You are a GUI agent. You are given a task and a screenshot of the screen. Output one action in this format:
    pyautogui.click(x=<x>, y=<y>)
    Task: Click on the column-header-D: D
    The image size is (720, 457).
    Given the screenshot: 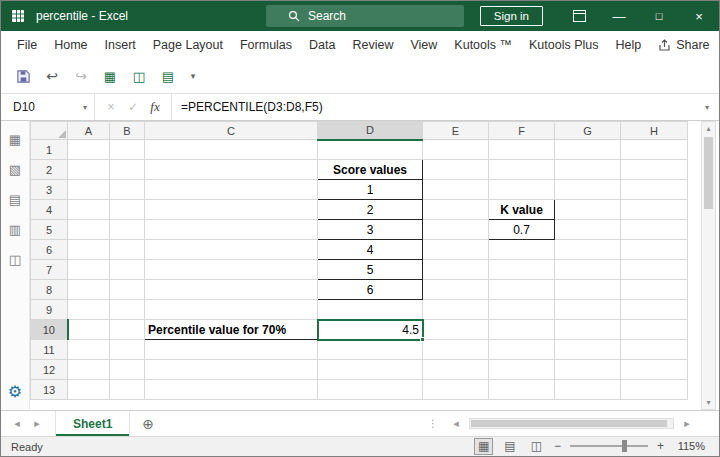 What is the action you would take?
    pyautogui.click(x=370, y=131)
    